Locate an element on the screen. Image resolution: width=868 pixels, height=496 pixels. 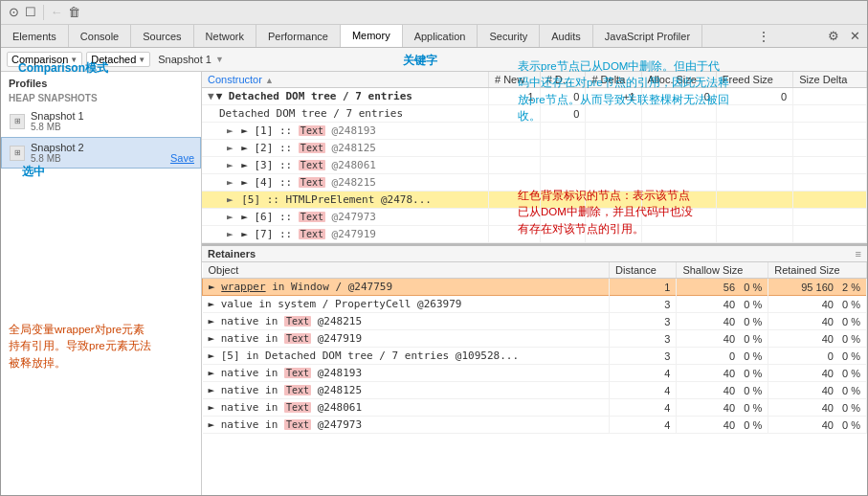
tab-console: Console is located at coordinates (100, 36).